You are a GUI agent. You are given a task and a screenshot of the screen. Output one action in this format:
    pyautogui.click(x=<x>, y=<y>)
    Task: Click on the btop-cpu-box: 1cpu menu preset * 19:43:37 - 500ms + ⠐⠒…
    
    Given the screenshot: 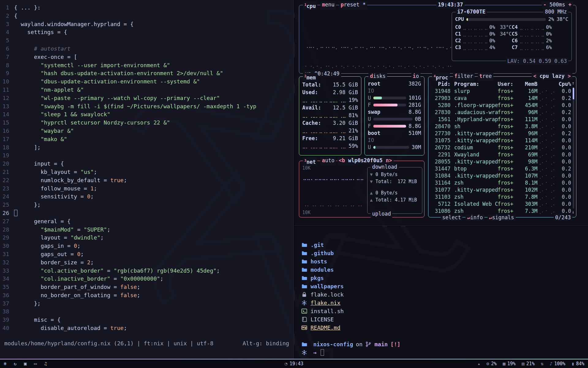 What is the action you would take?
    pyautogui.click(x=438, y=39)
    